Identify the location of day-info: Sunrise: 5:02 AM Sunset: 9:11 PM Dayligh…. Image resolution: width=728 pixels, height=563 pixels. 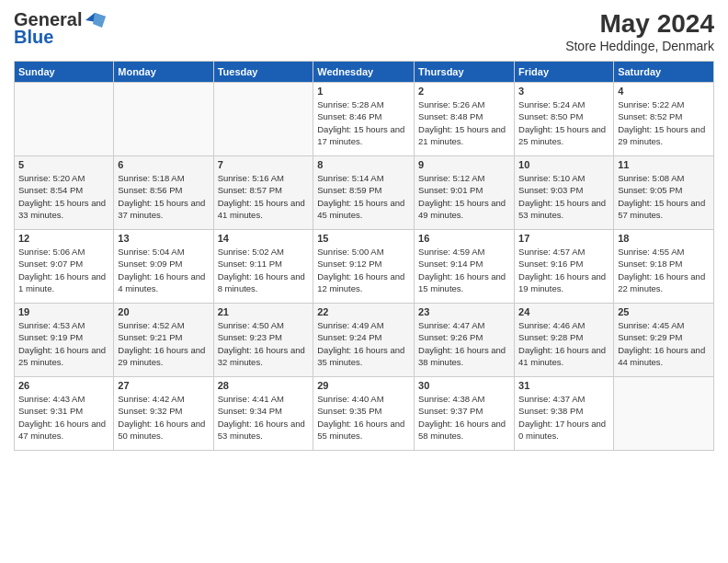
(264, 270).